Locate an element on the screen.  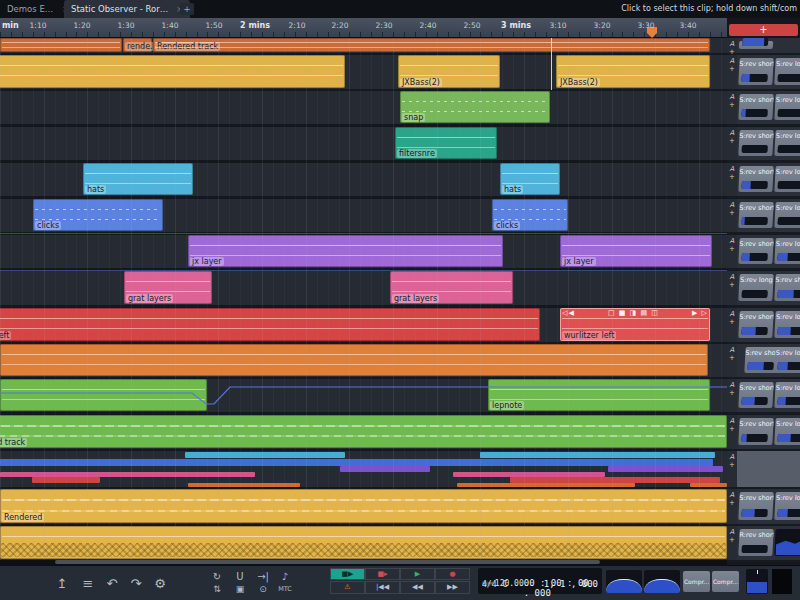
tab-static-observer-rors-: Static Observer - Rors...× is located at coordinates (127, 9).